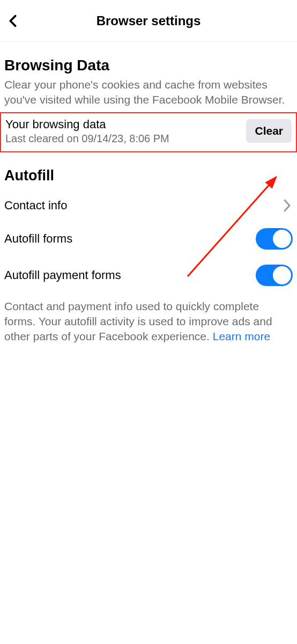  I want to click on browsing-data-last-cleared: Last cleared on 09/14/23, 8:06 PM, so click(125, 138).